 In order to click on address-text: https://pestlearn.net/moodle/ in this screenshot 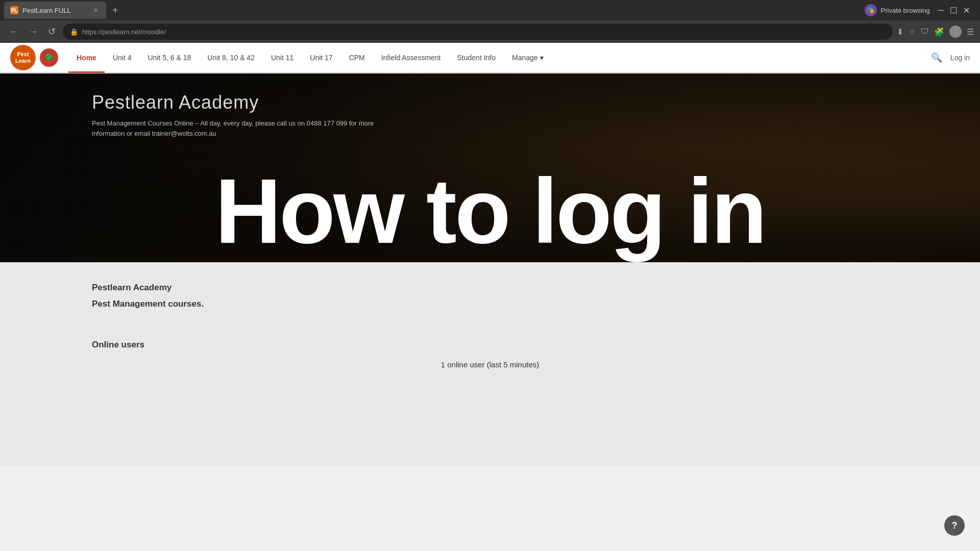, I will do `click(124, 32)`.